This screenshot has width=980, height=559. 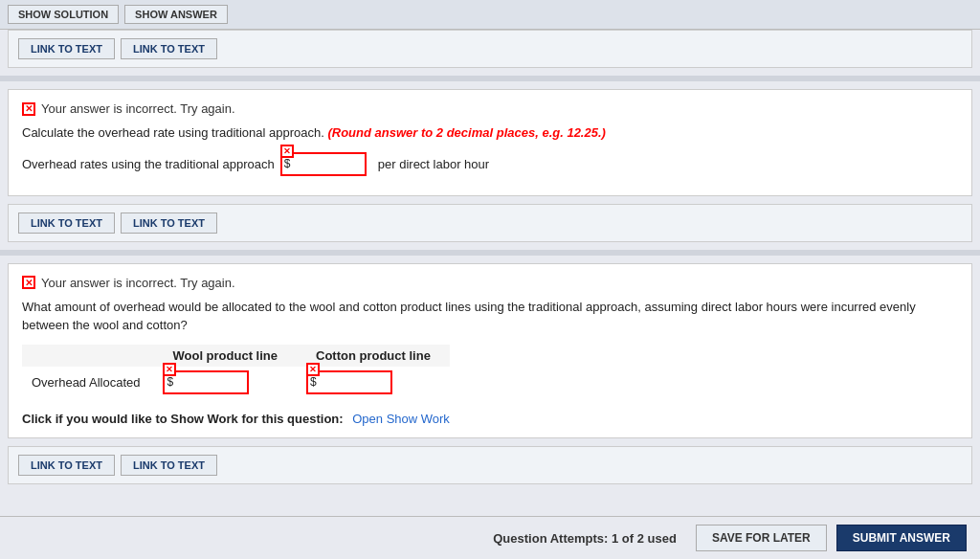 I want to click on link-to-text-btn-3: LINK TO TEXT, so click(x=67, y=223).